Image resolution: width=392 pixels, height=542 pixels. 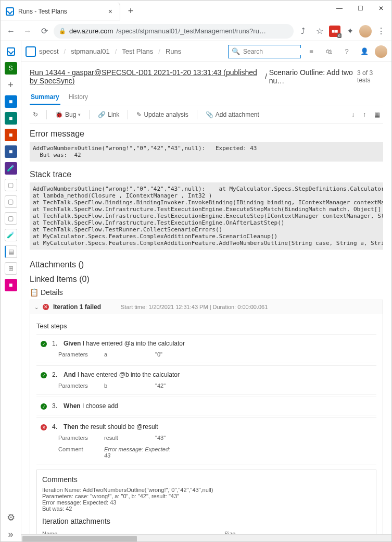 I want to click on list-icon: ≡, so click(x=311, y=52).